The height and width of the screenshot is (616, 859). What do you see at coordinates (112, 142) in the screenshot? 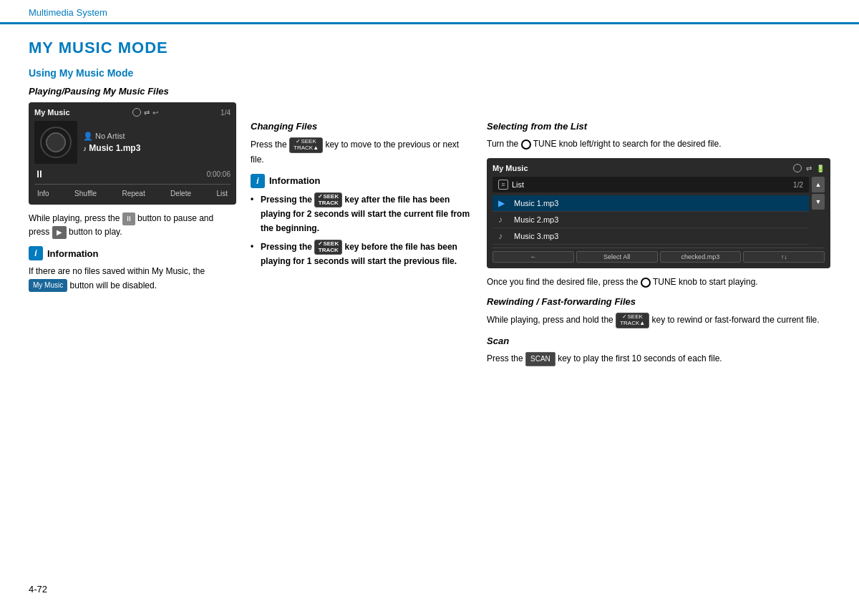
I see `player-info: 👤 No Artist ♪ Music 1.mp3` at bounding box center [112, 142].